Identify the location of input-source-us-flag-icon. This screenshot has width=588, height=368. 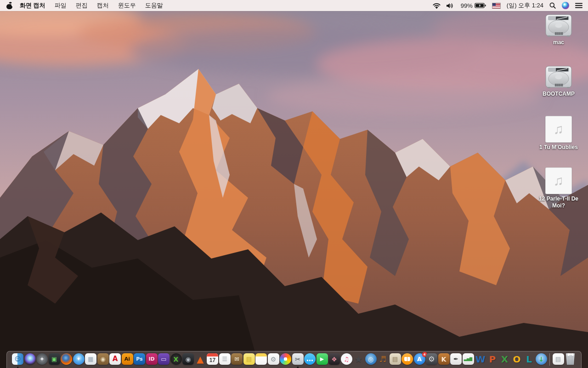
(496, 6).